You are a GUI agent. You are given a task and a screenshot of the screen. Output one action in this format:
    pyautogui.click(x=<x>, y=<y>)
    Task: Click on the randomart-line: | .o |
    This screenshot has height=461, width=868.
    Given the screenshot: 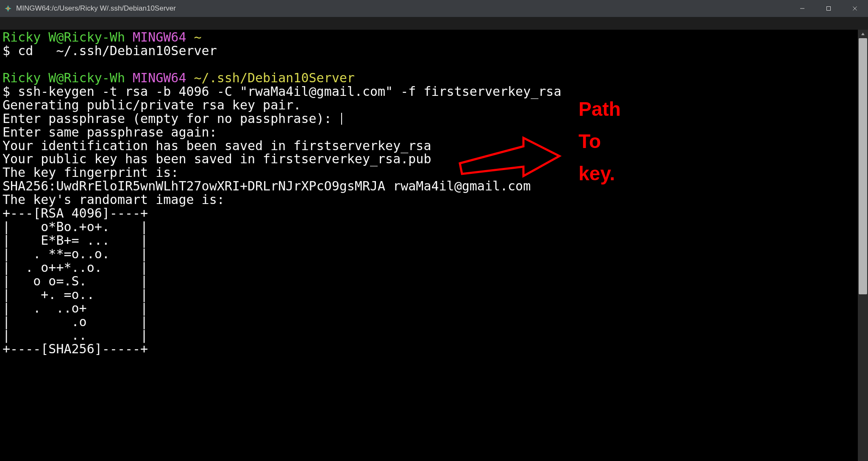 What is the action you would take?
    pyautogui.click(x=75, y=321)
    